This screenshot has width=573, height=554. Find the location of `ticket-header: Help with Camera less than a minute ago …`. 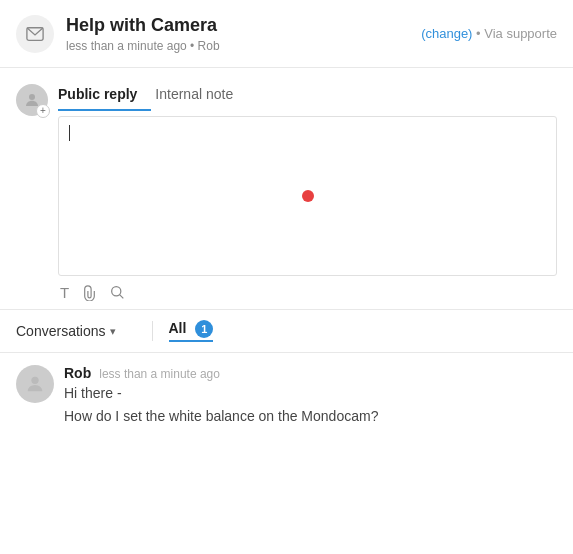

ticket-header: Help with Camera less than a minute ago … is located at coordinates (286, 34).